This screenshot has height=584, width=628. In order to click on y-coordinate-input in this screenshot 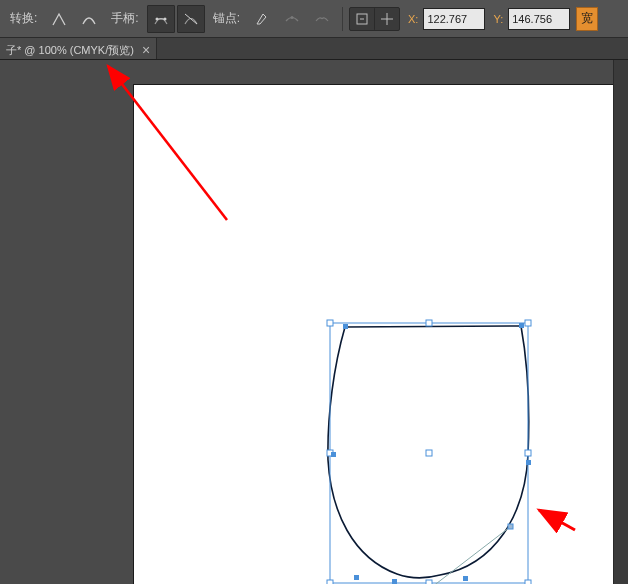, I will do `click(539, 19)`.